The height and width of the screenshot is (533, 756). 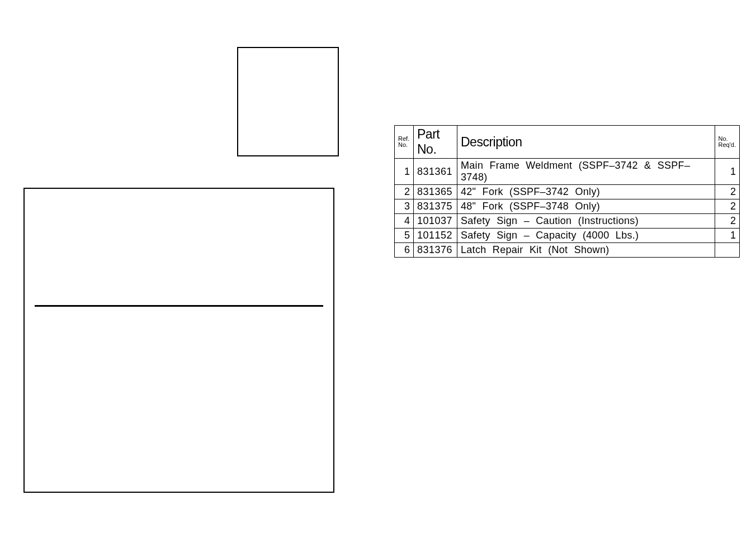 I want to click on table-row: 6 831376 Latch Repair Kit (Not Shown), so click(x=567, y=250).